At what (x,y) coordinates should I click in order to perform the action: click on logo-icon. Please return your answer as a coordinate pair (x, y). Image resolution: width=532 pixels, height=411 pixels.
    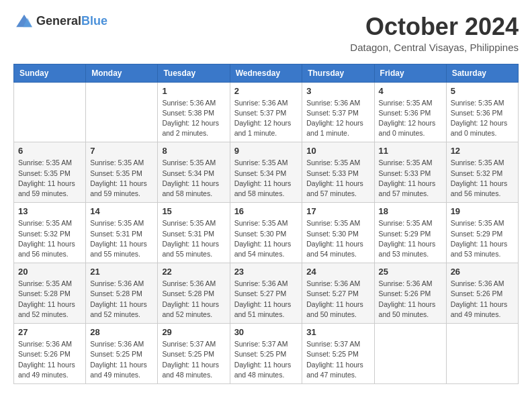
    Looking at the image, I should click on (24, 21).